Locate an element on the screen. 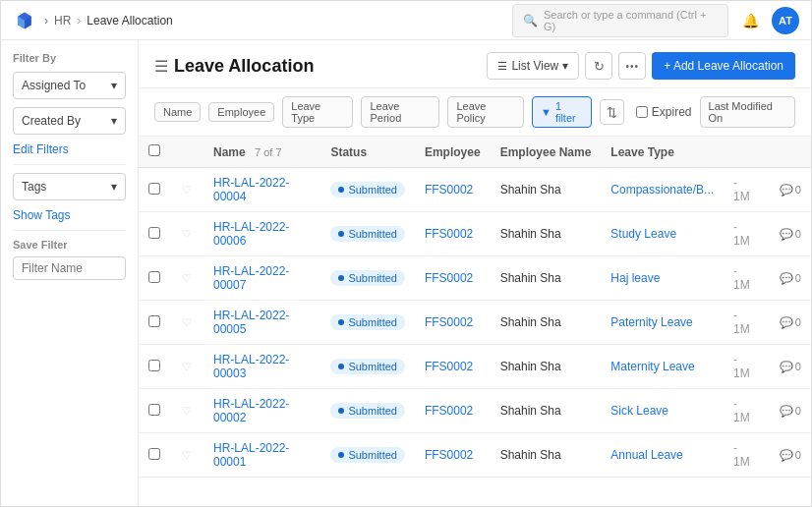  status-dot is located at coordinates (341, 366).